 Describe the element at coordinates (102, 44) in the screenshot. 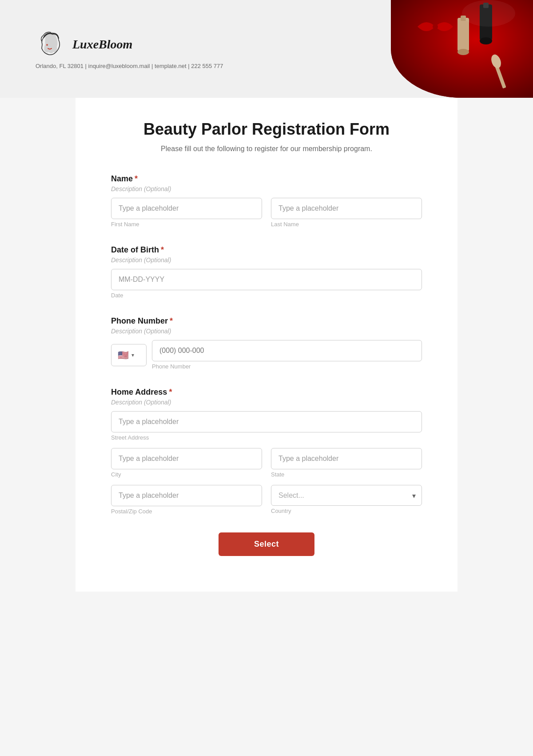

I see `logo-brand-text: LuxeBloom` at that location.